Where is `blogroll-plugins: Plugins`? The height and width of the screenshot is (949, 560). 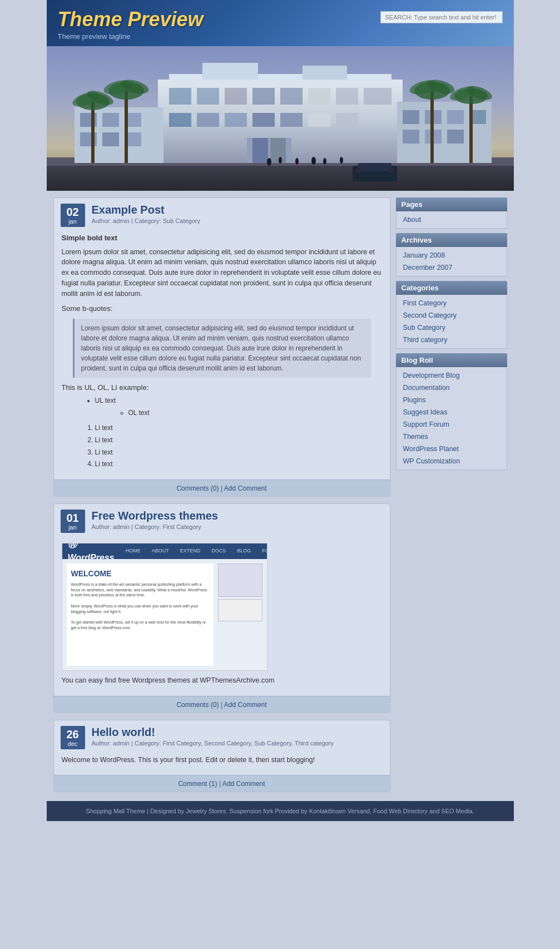
blogroll-plugins: Plugins is located at coordinates (452, 400).